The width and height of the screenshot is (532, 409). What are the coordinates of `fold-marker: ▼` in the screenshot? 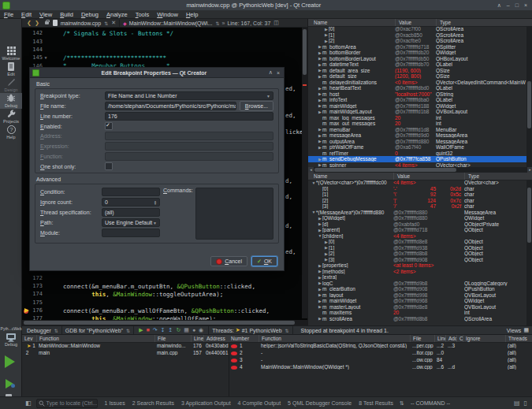 It's located at (46, 58).